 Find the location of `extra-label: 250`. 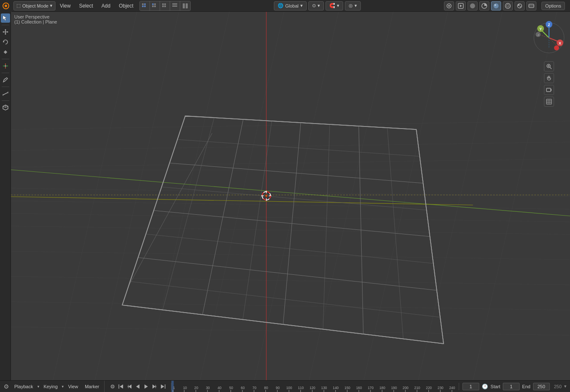

extra-label: 250 is located at coordinates (558, 387).